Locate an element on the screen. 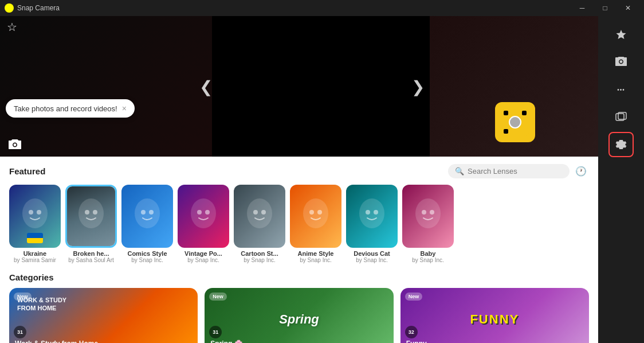  lens-bg-anime is located at coordinates (316, 216).